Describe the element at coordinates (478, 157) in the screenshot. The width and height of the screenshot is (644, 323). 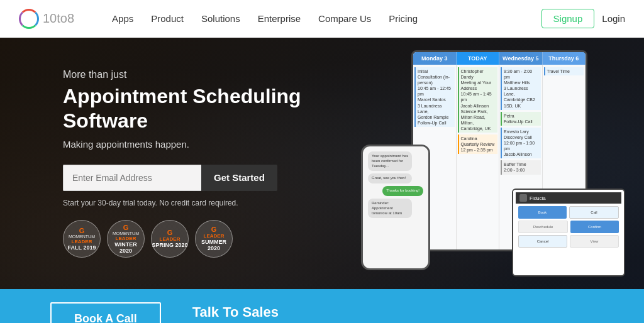
I see `cal-col-2: Christopher DandyMeeting at Your Address…` at that location.